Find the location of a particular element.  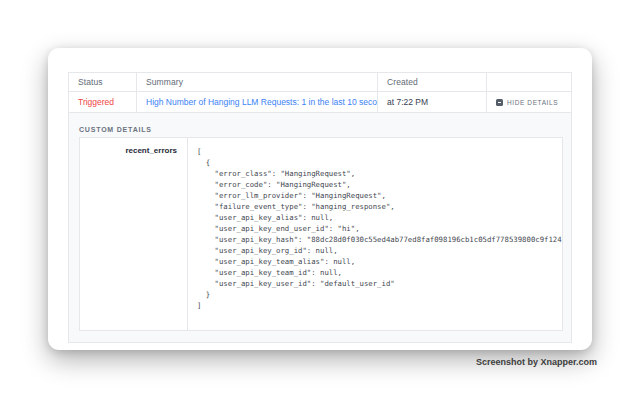

hide-details-button: HIDE DETAILS is located at coordinates (527, 102).